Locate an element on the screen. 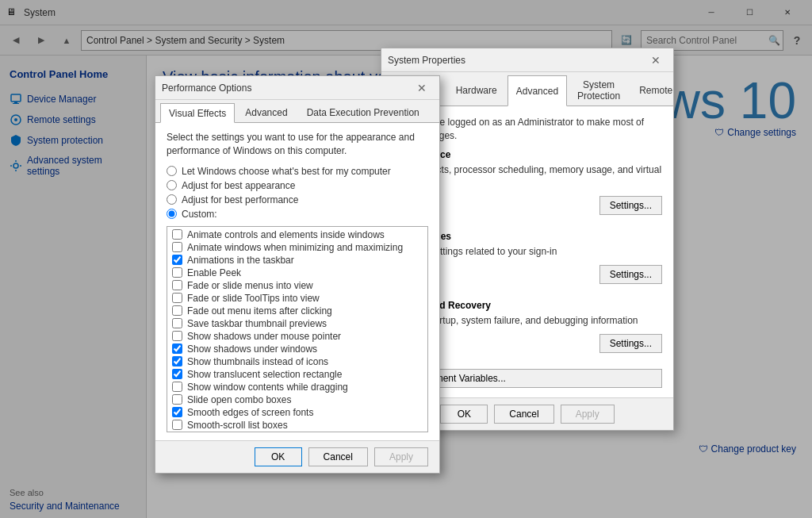  checkbox-item-15: Smooth-scroll list boxes is located at coordinates (297, 425).